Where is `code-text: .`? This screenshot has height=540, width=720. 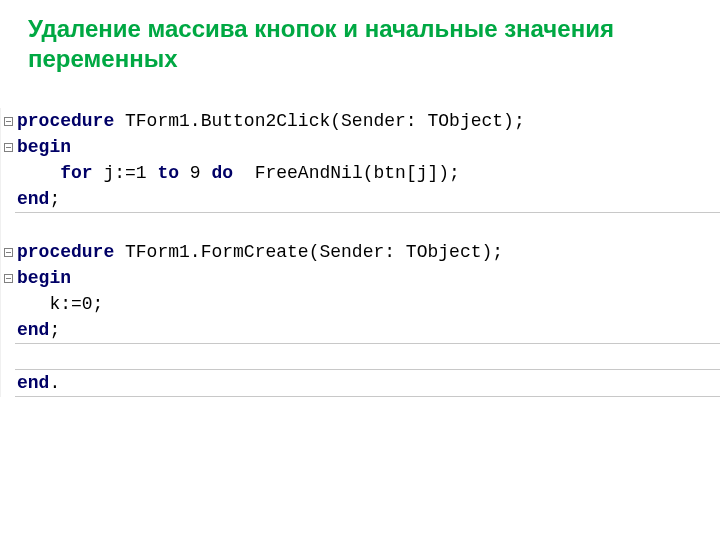
code-text: . is located at coordinates (54, 383).